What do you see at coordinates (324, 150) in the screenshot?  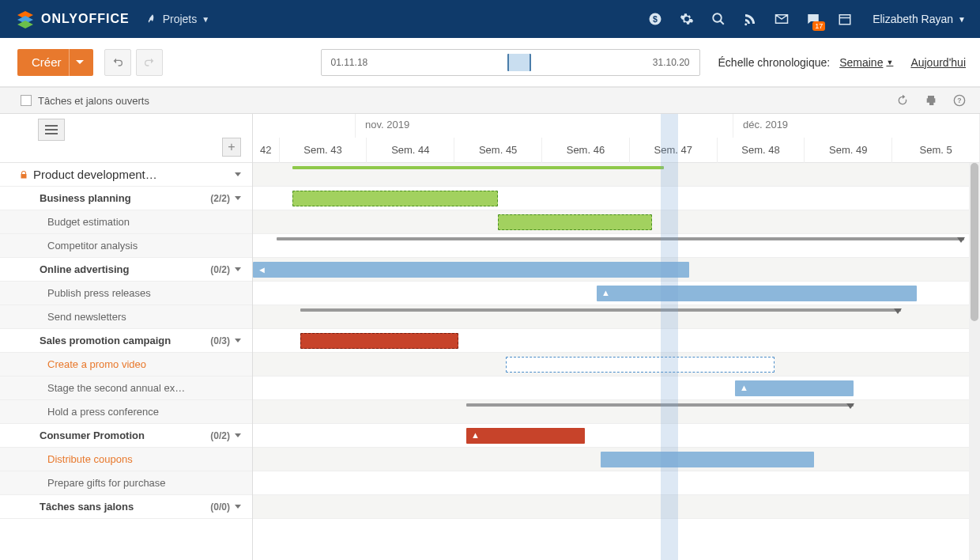 I see `week-cell: Sem. 43` at bounding box center [324, 150].